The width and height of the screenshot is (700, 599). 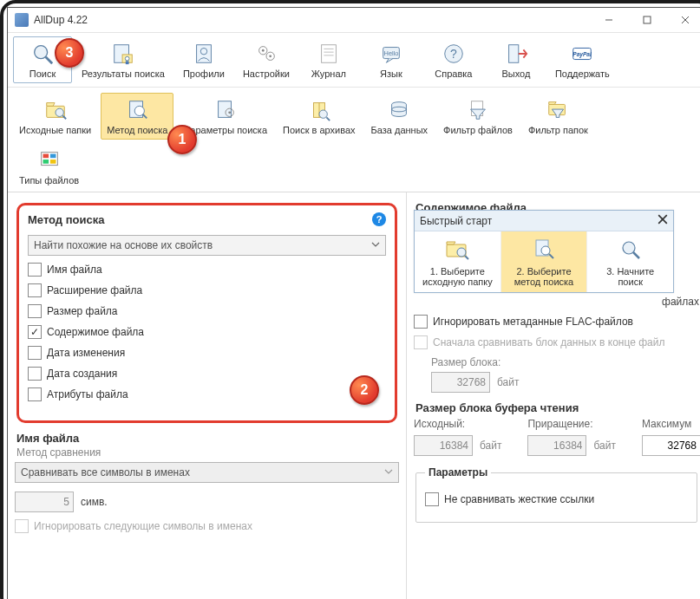 I want to click on folder-filter-icon, so click(x=558, y=110).